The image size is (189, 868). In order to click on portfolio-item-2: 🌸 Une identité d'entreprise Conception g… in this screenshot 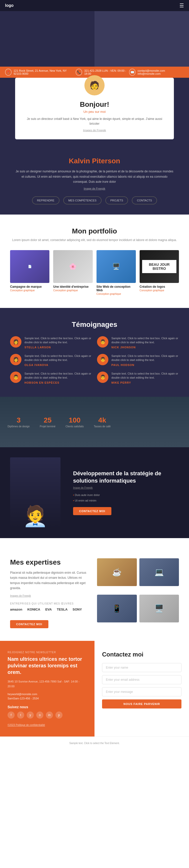, I will do `click(73, 273)`.